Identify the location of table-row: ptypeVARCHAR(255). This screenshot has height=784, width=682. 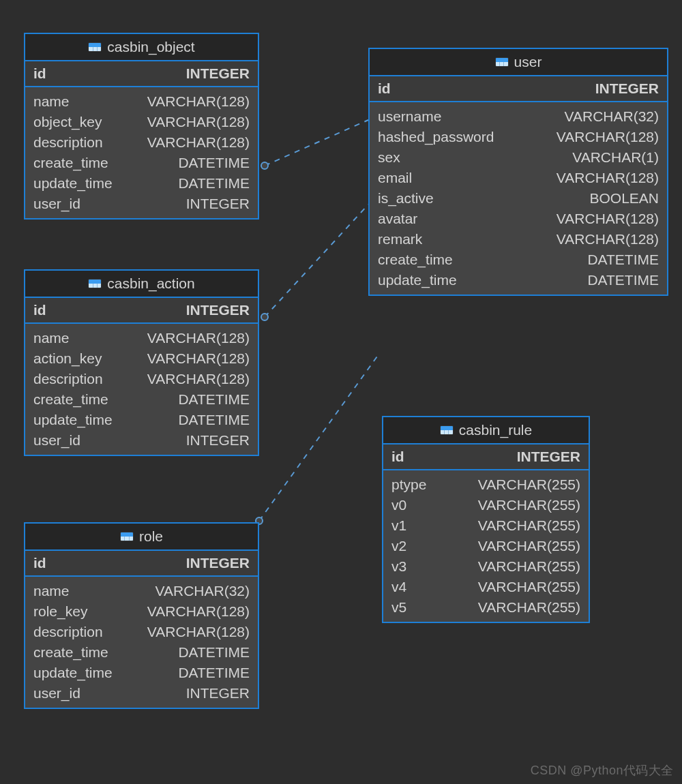
(486, 485).